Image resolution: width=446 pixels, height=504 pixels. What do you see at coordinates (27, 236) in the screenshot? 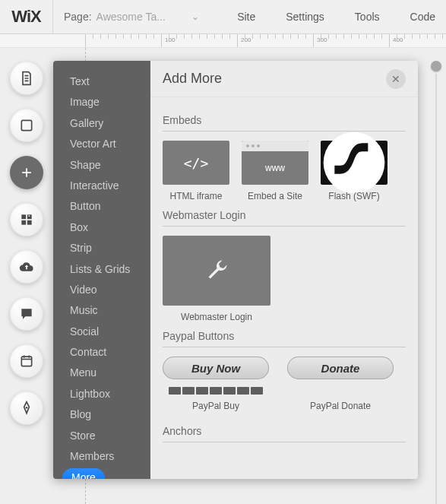
I see `left-rail` at bounding box center [27, 236].